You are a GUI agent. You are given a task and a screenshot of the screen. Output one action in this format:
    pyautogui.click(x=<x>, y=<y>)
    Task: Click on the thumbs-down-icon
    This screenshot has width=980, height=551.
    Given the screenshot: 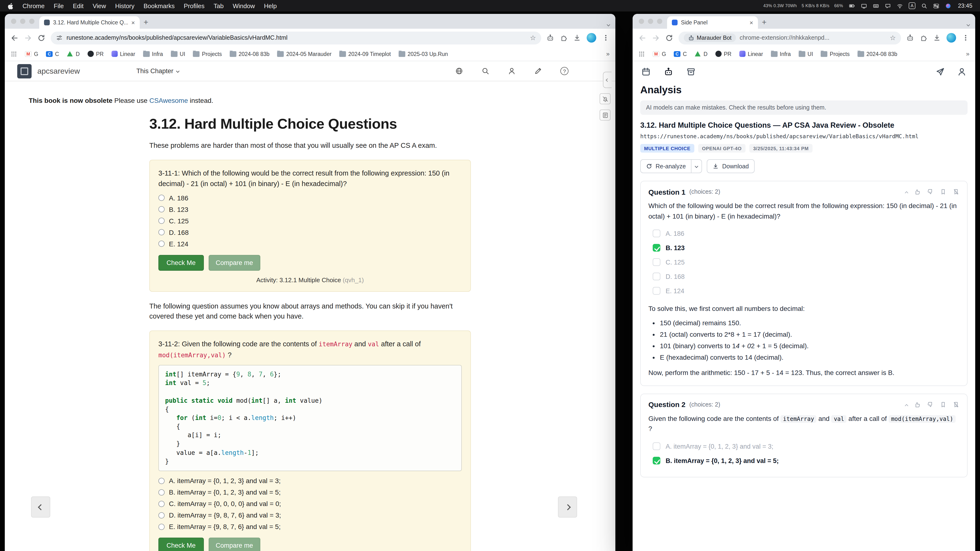 What is the action you would take?
    pyautogui.click(x=930, y=192)
    